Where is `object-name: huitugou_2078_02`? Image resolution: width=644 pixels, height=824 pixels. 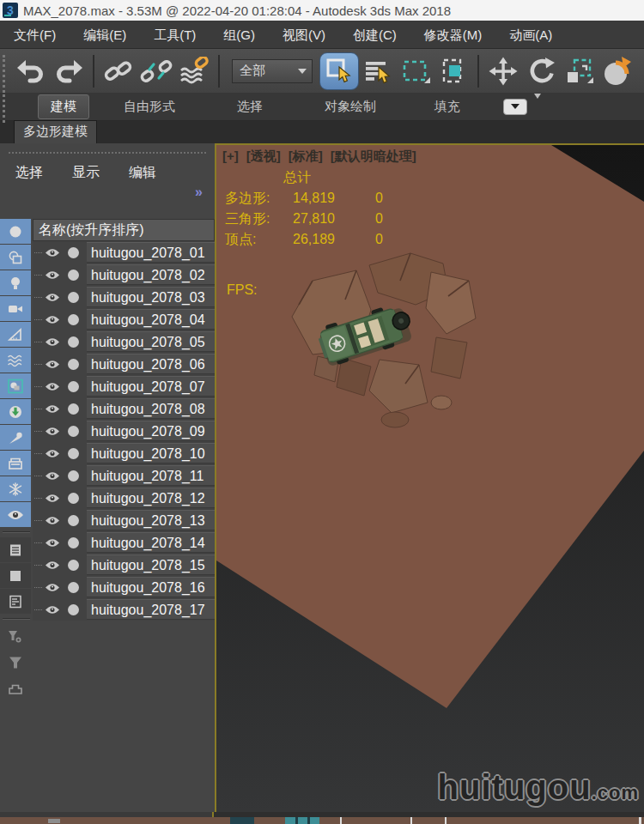 object-name: huitugou_2078_02 is located at coordinates (151, 275).